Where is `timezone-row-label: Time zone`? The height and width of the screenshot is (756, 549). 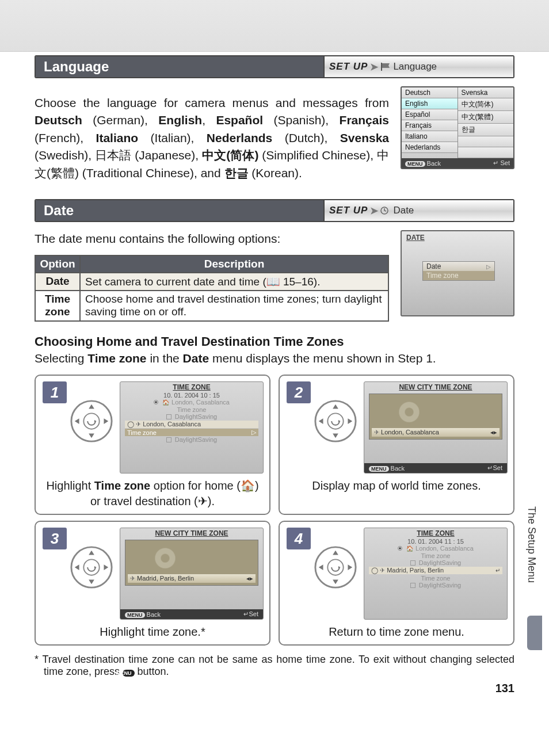
timezone-row-label: Time zone is located at coordinates (443, 276).